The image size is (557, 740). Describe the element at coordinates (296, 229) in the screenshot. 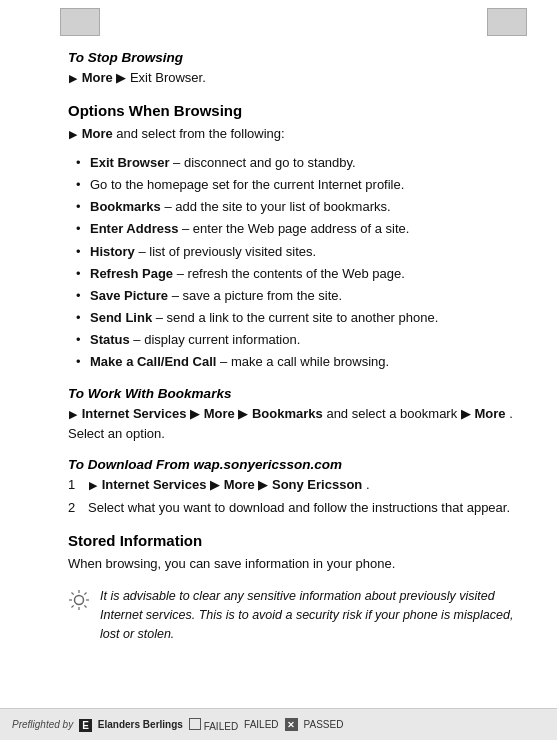

I see `list-item: Enter Address – enter the Web page addre…` at that location.